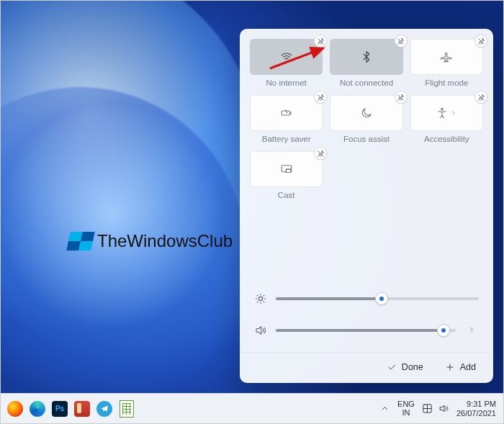  I want to click on tray-overflow-chevron-icon, so click(384, 409).